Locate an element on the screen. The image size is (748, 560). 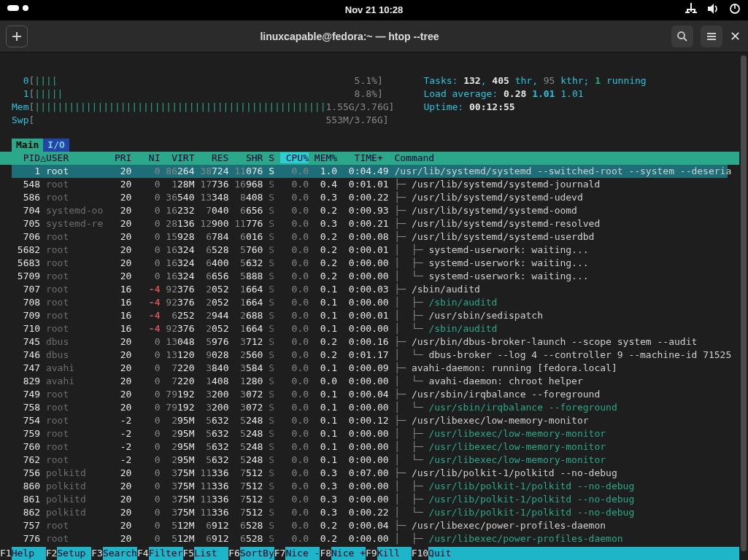
process-row: 5683 root 20 0 16324 6400 5632 S 0.0 0.2… is located at coordinates (369, 263).